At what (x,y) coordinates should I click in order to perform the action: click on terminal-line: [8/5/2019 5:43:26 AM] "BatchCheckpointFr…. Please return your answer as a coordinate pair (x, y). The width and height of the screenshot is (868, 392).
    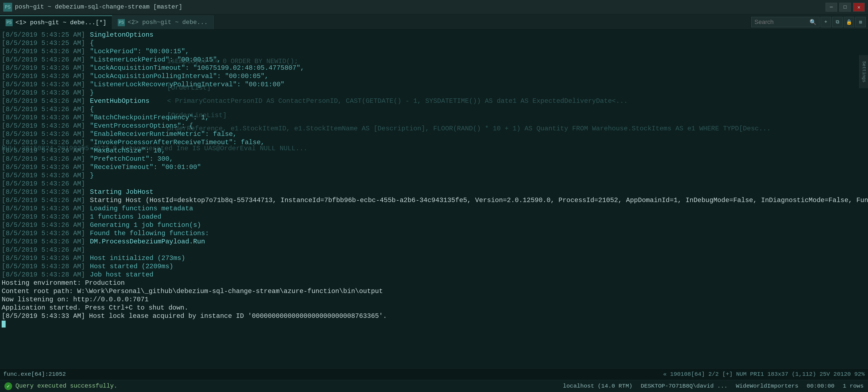
    Looking at the image, I should click on (434, 118).